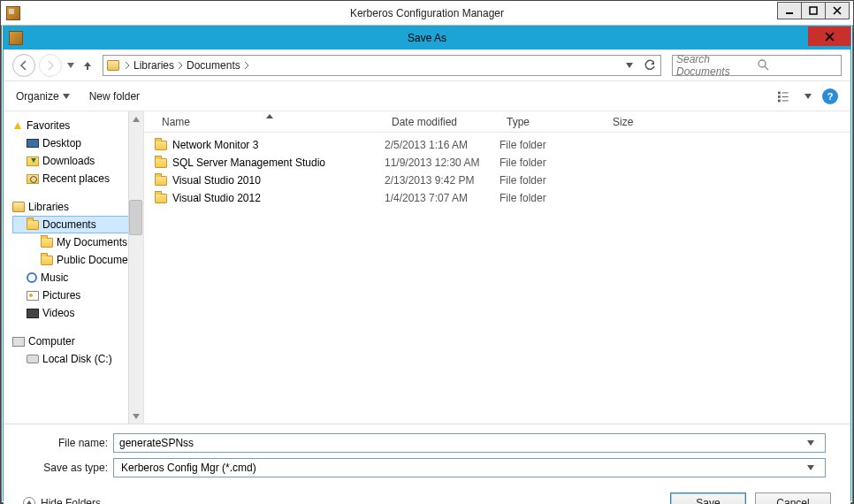 Image resolution: width=854 pixels, height=504 pixels. Describe the element at coordinates (136, 118) in the screenshot. I see `scroll-up-icon` at that location.